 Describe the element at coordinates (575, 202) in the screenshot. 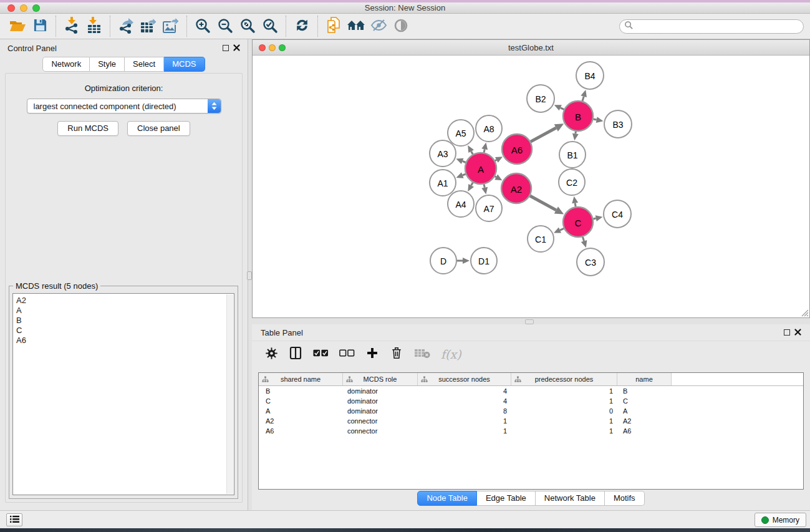

I see `graph-edge-C-C2` at that location.